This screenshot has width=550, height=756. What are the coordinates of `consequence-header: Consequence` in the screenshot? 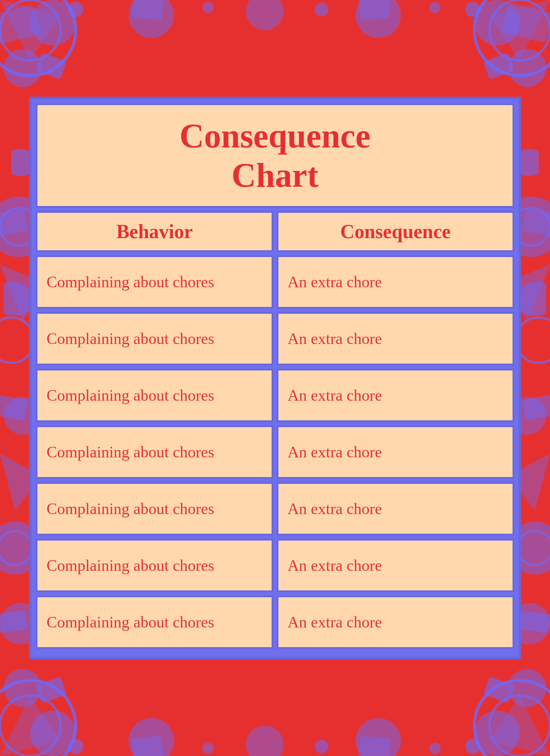 It's located at (396, 231).